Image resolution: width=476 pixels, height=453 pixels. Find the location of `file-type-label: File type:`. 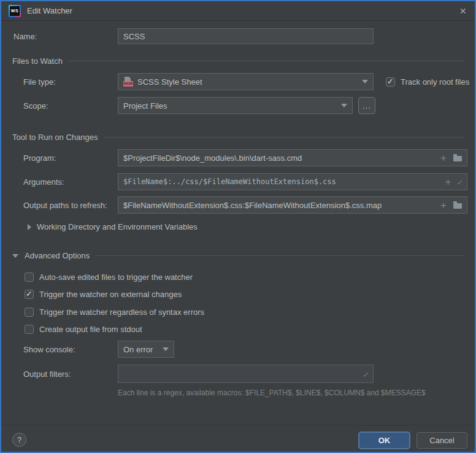

file-type-label: File type: is located at coordinates (39, 82).